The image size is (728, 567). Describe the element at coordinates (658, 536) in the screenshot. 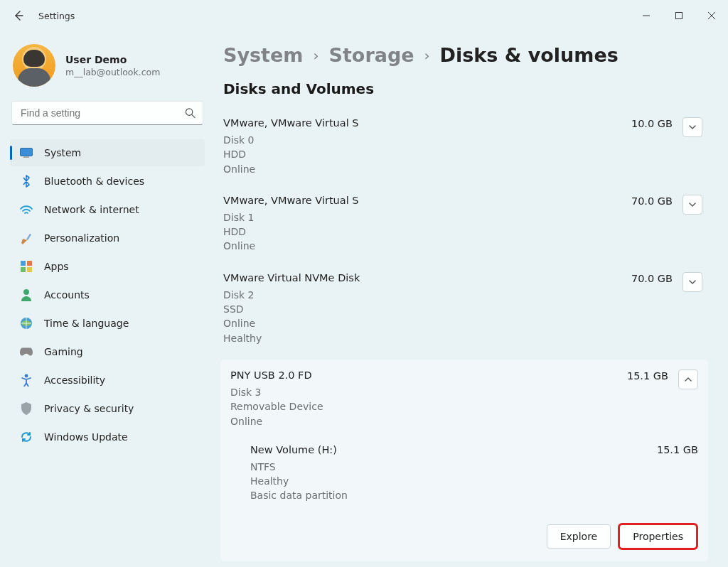

I see `properties-button: Properties` at that location.